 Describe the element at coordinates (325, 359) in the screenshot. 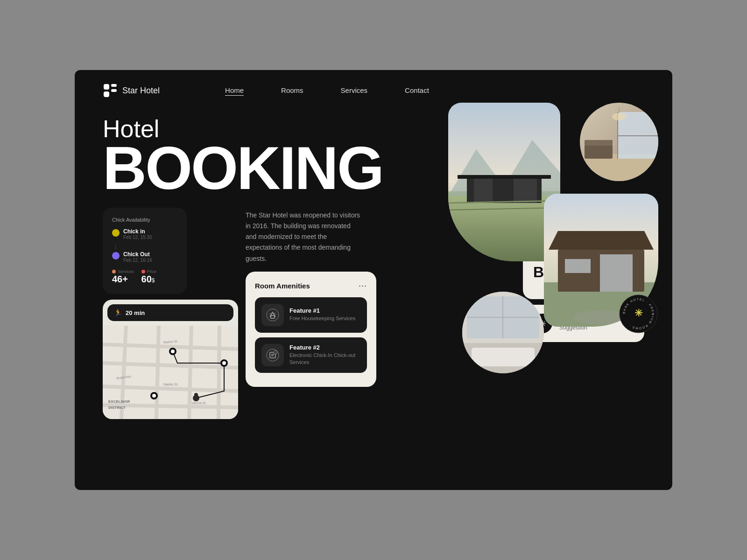

I see `feature-2-desc: Electronic Chick-In Chick-out Services` at that location.